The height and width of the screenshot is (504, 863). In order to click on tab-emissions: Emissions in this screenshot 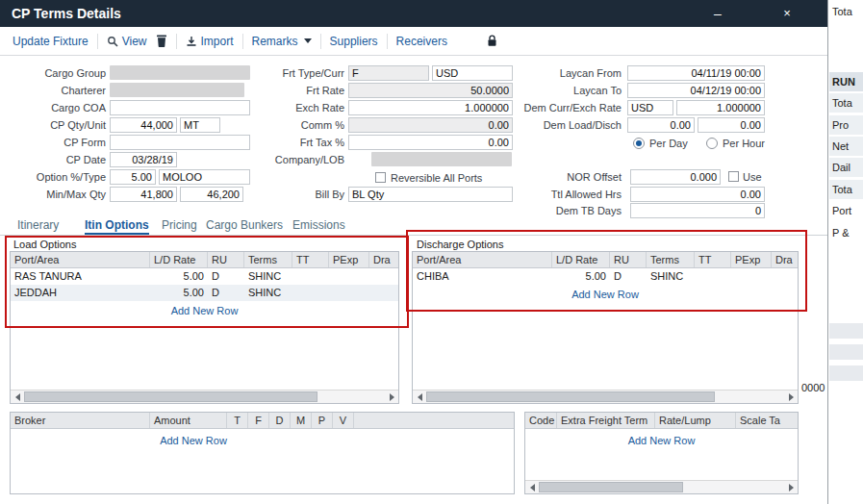, I will do `click(319, 225)`.